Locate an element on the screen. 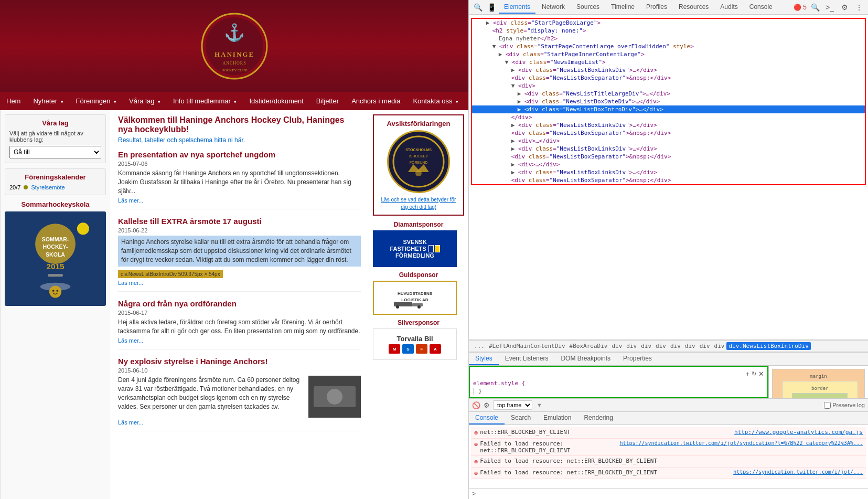  nav-idstider: Idstider/dokument is located at coordinates (276, 101).